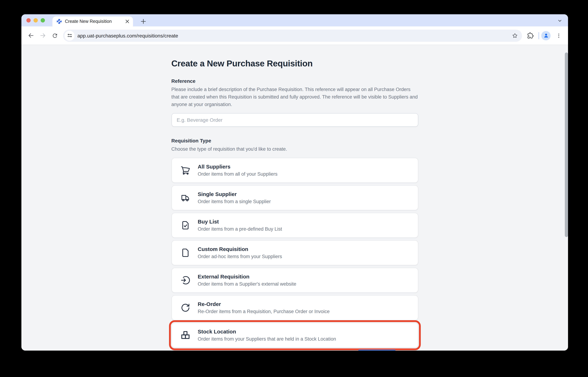 This screenshot has height=377, width=588. I want to click on requisition-type-option: Single Supplier Order items from a singl…, so click(295, 198).